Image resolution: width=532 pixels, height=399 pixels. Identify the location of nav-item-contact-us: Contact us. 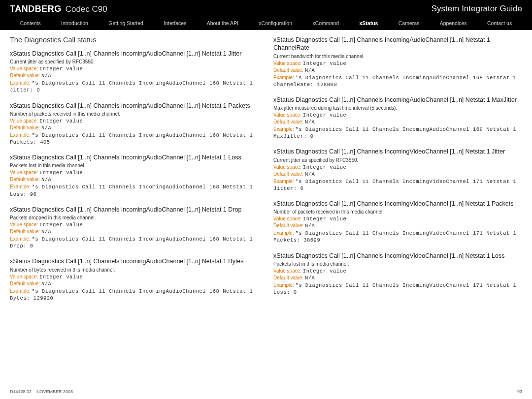
(499, 23).